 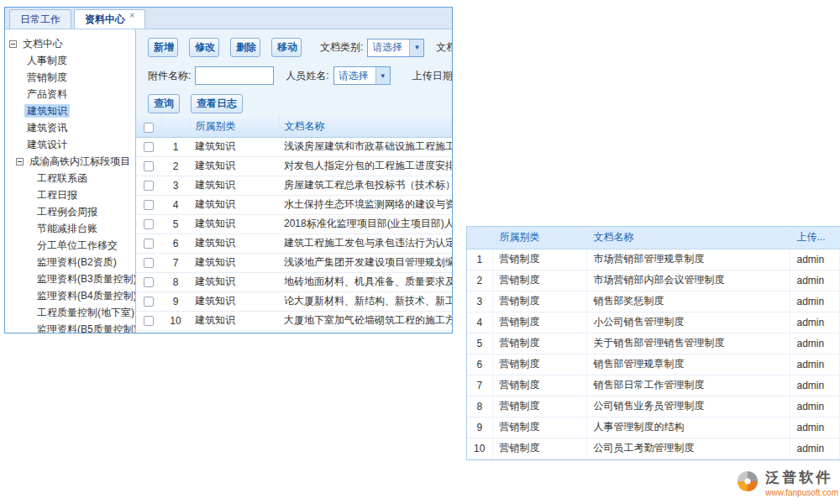 What do you see at coordinates (294, 262) in the screenshot?
I see `table-row: 7 建筑知识 浅谈地产集团开发建设项目管理规划编...` at bounding box center [294, 262].